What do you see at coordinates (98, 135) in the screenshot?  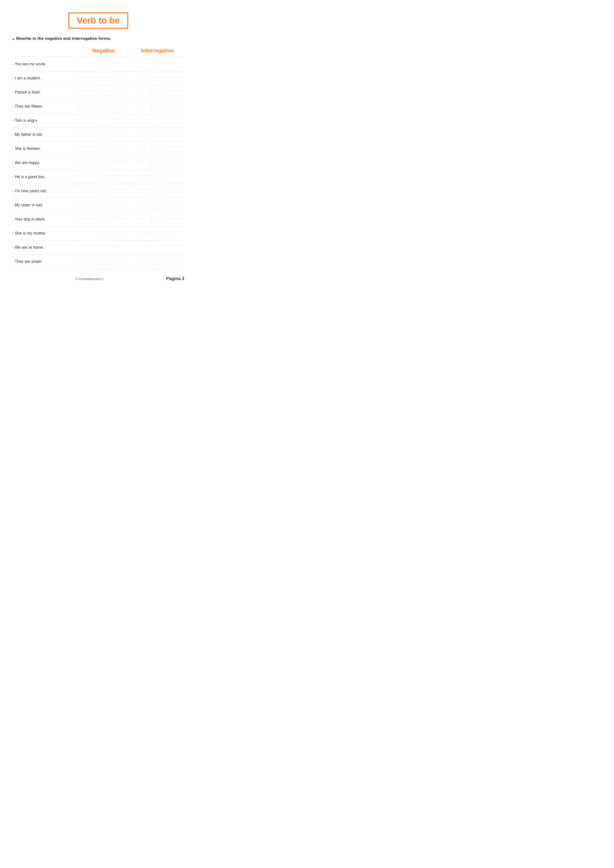 I see `exercise-row: - My father is old. . . . . . . . . . . …` at bounding box center [98, 135].